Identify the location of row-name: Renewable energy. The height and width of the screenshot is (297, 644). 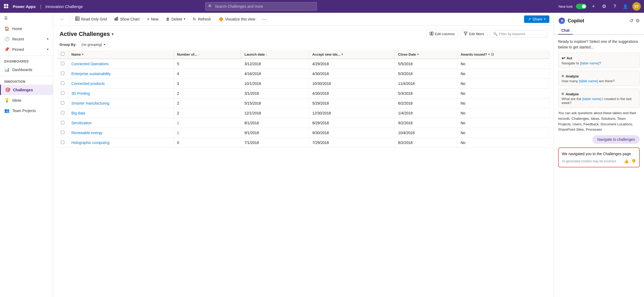
(121, 133).